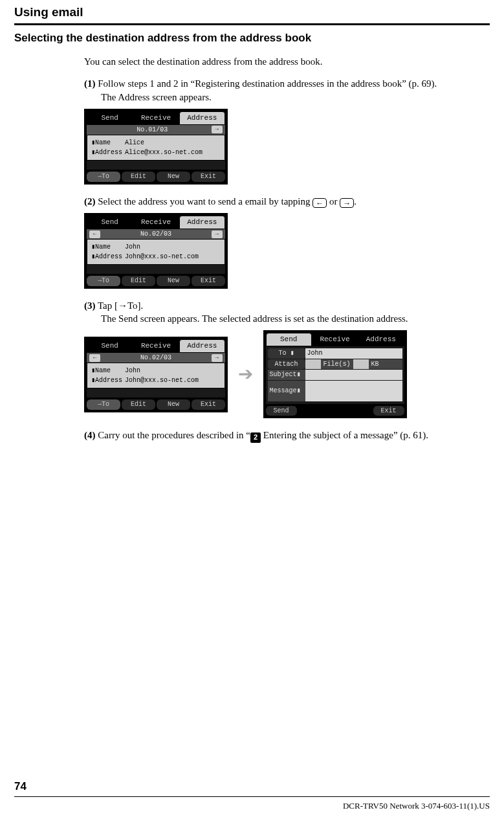  What do you see at coordinates (120, 306) in the screenshot?
I see `step-text: Tap [→To].` at bounding box center [120, 306].